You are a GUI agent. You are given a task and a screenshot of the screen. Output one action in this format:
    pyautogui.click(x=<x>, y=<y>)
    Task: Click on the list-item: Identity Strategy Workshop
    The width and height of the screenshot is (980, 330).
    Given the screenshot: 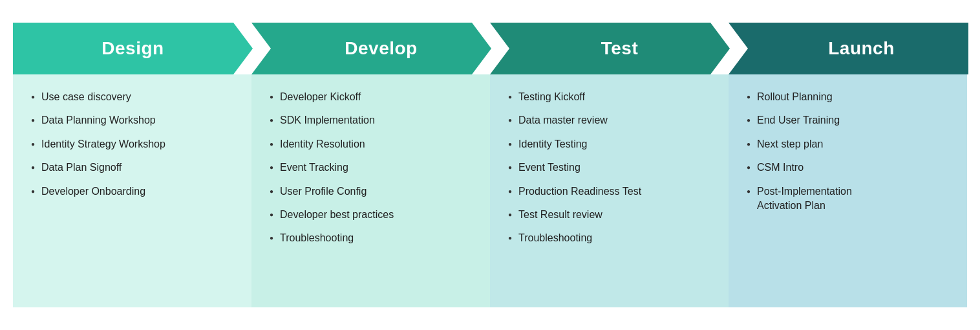 What is the action you would take?
    pyautogui.click(x=134, y=144)
    